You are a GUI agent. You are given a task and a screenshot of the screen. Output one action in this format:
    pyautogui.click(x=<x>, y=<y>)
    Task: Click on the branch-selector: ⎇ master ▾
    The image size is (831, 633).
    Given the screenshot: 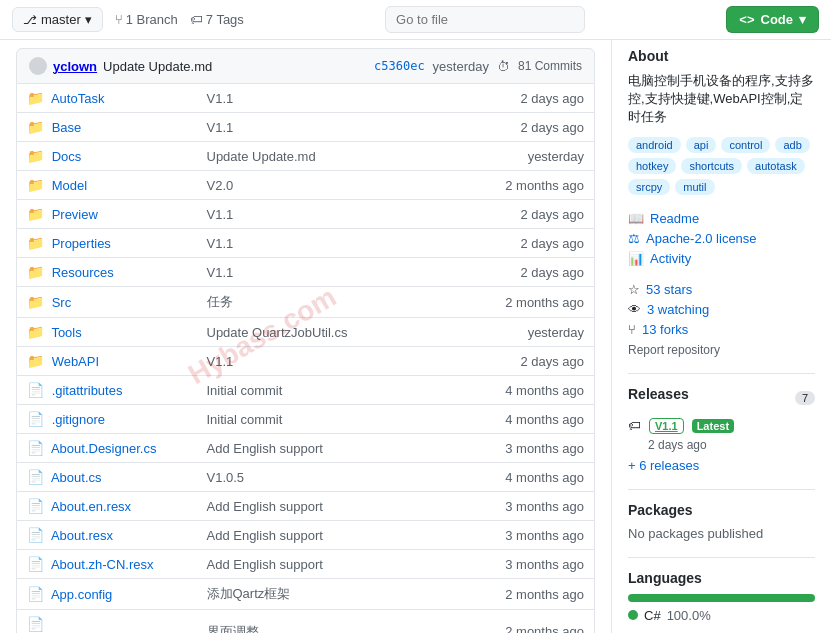 What is the action you would take?
    pyautogui.click(x=58, y=20)
    